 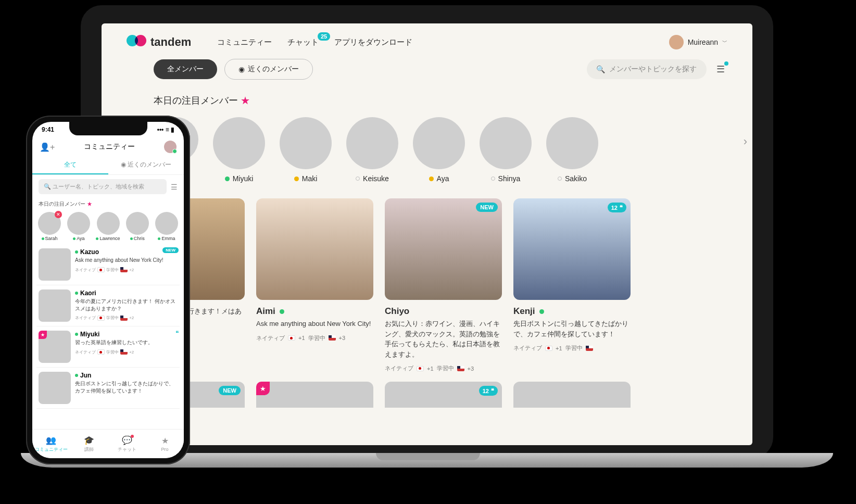 I want to click on list-item: Kazuo Ask me anything about New York Cit…, so click(x=108, y=264).